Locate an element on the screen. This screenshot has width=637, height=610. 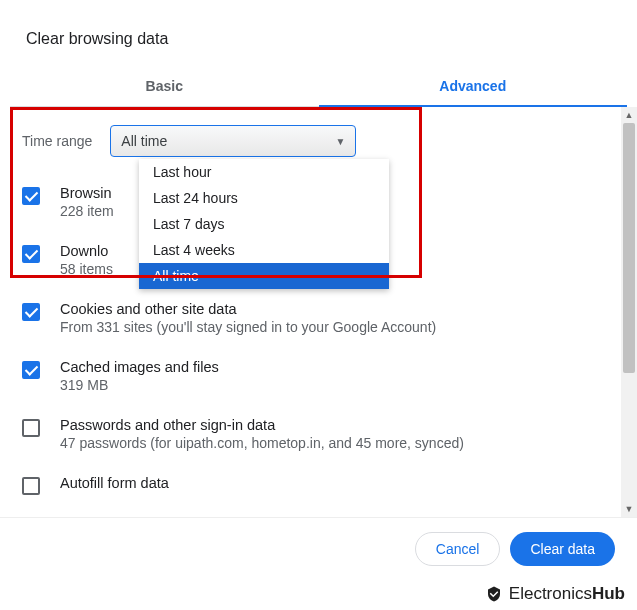
chevron-down-icon: ▼ is located at coordinates (340, 142).